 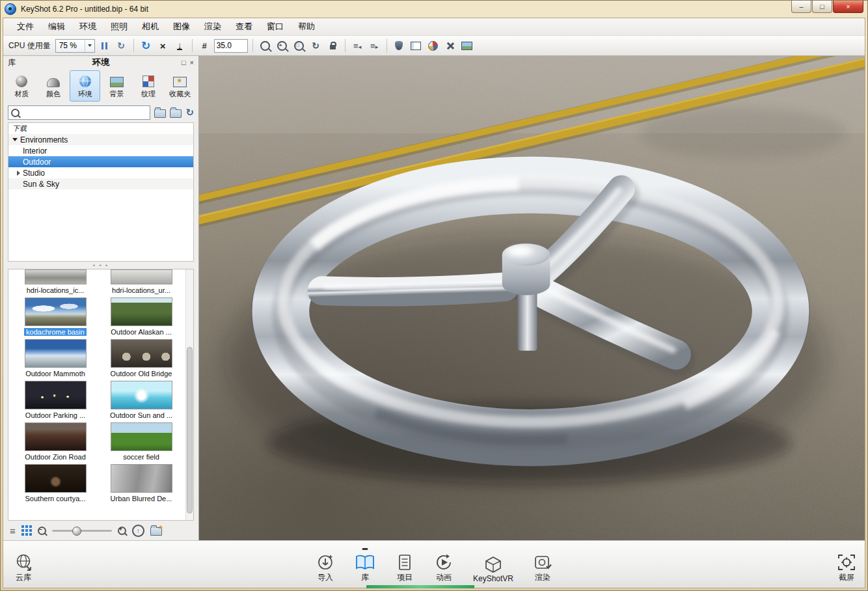 I want to click on cpu-usage-combo: 75 %, so click(x=75, y=46).